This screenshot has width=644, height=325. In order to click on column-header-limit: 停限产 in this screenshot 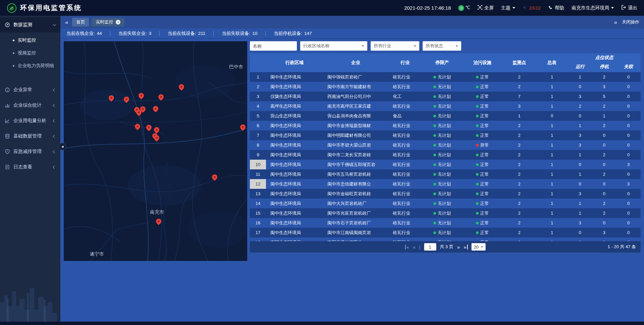, I will do `click(442, 63)`.